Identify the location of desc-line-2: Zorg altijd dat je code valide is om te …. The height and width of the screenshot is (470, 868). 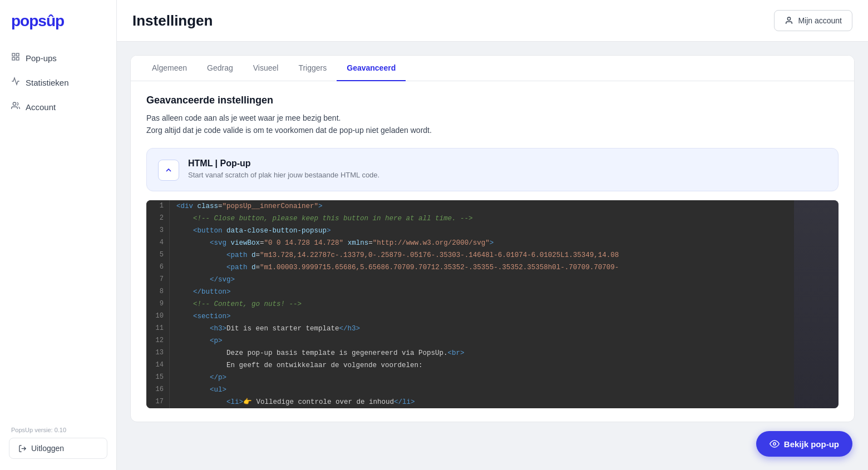
(492, 130).